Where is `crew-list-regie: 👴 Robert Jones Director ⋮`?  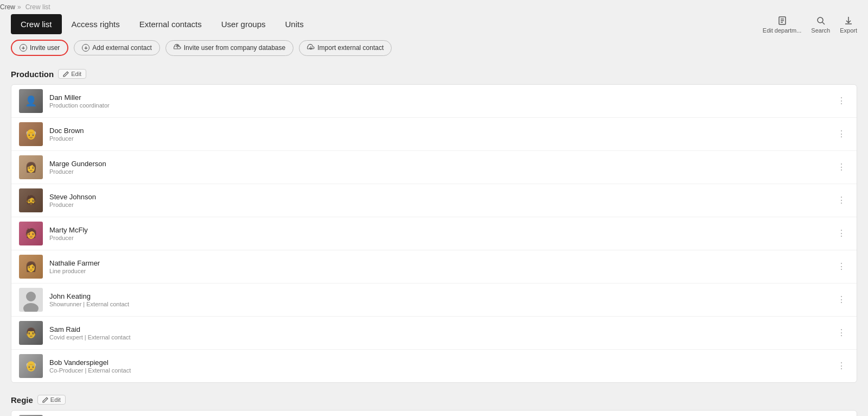
crew-list-regie: 👴 Robert Jones Director ⋮ is located at coordinates (434, 413).